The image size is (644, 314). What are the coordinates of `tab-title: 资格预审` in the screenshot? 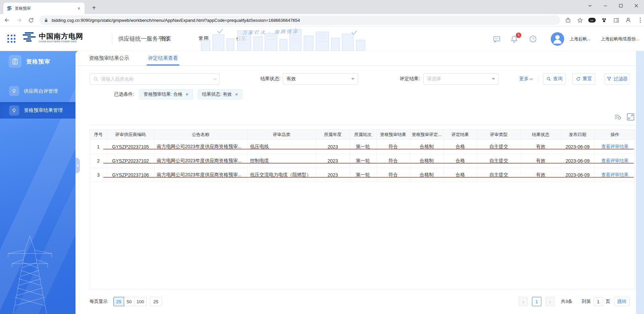 It's located at (45, 9).